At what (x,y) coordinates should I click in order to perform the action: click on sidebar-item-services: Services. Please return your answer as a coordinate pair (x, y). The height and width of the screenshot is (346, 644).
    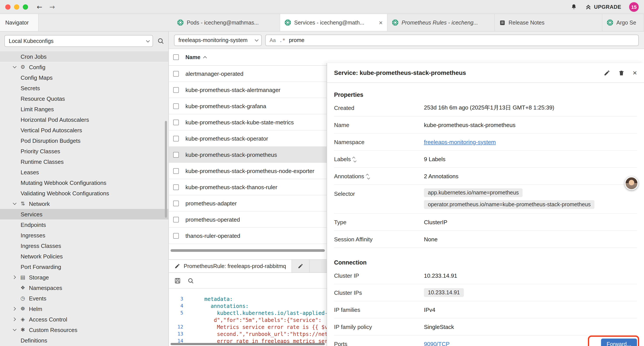
    Looking at the image, I should click on (84, 214).